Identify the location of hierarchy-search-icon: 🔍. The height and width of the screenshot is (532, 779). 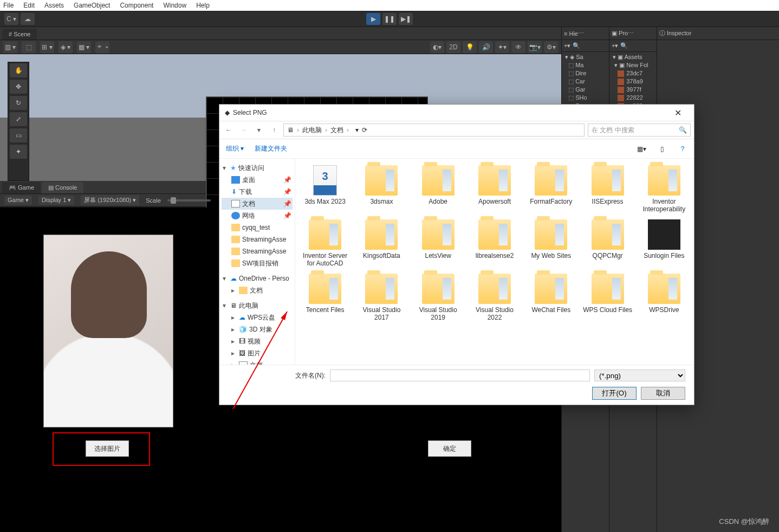
(576, 46).